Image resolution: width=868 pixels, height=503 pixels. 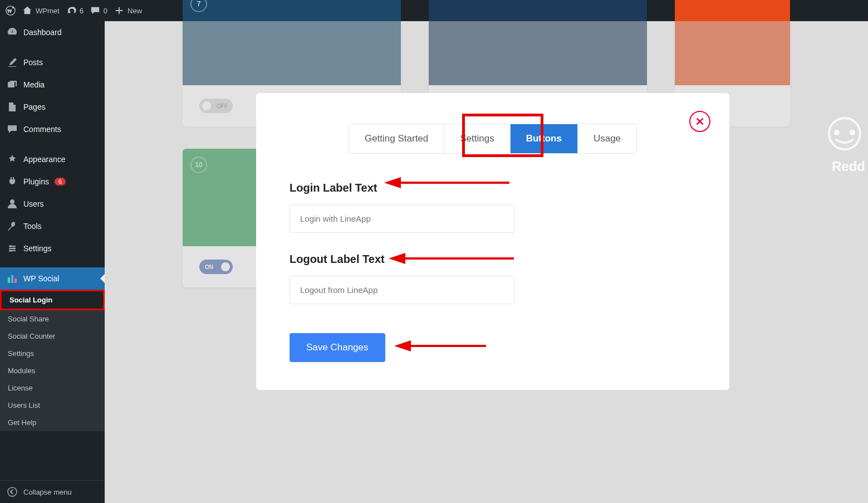 What do you see at coordinates (402, 218) in the screenshot?
I see `login-label-input` at bounding box center [402, 218].